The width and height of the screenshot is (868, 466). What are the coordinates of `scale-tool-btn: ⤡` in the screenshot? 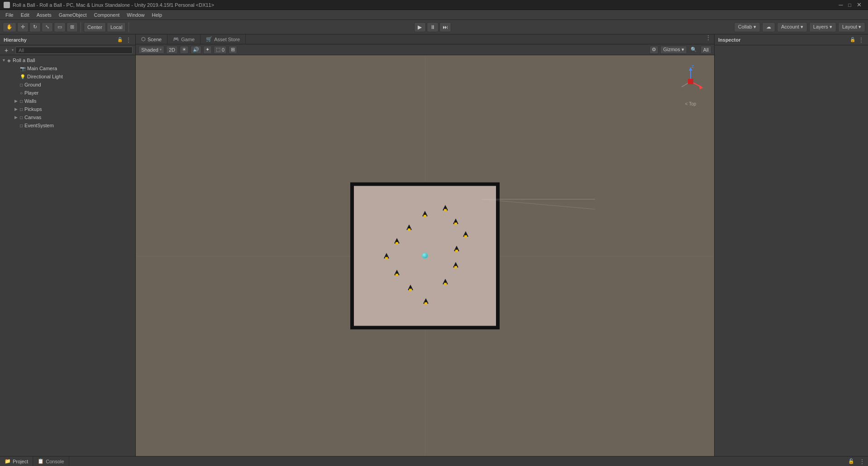 It's located at (47, 27).